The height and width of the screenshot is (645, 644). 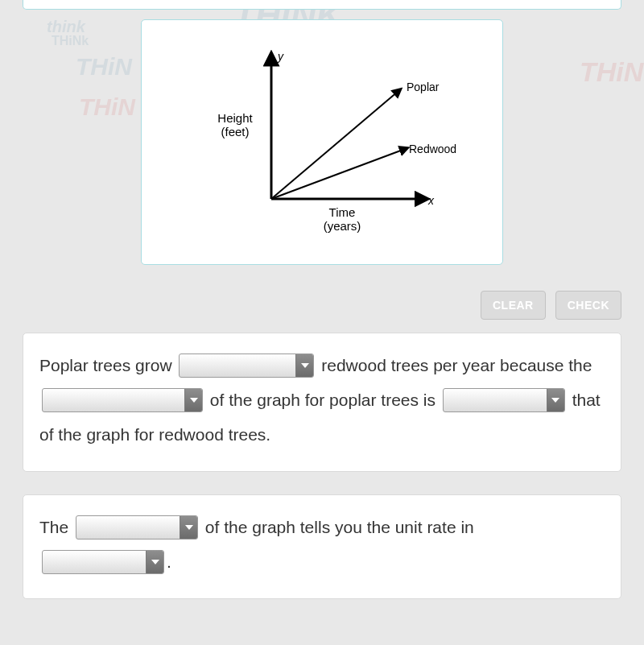 I want to click on y-axis-title-2: (feet), so click(x=235, y=132).